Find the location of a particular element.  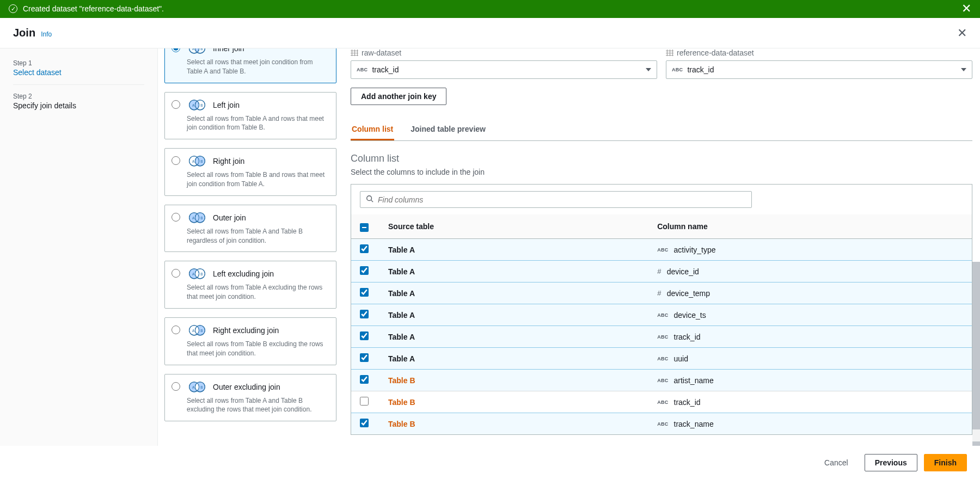

check-circle-icon: ✓ is located at coordinates (13, 9).